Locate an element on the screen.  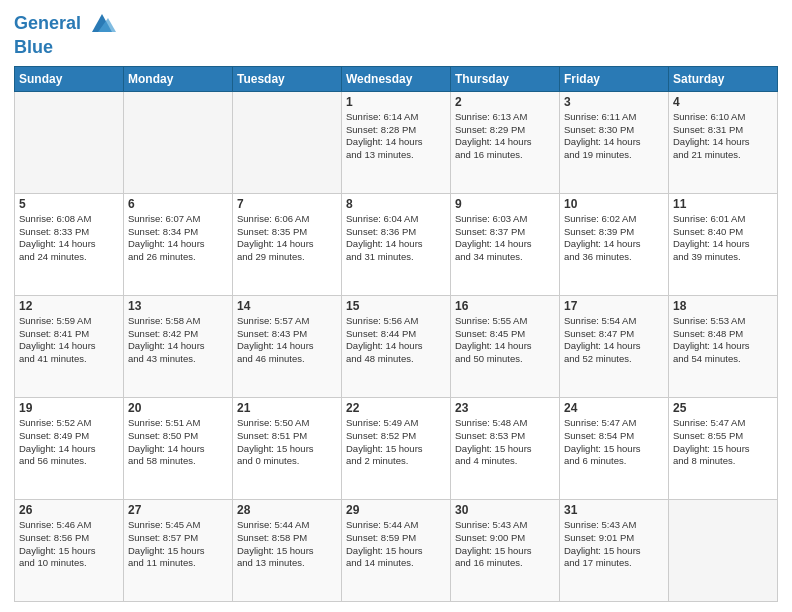
day-number: 5 is located at coordinates (69, 204).